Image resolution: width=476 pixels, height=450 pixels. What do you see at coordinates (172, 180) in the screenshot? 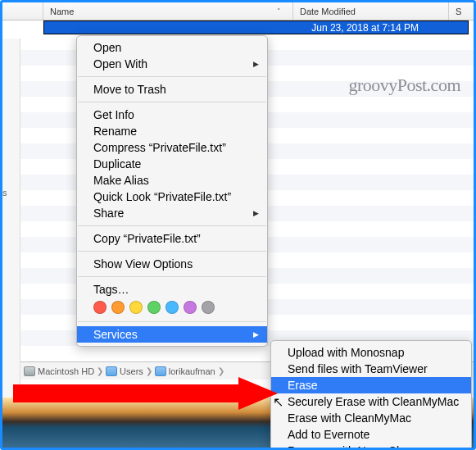
I see `menu-make-alias: Make Alias` at bounding box center [172, 180].